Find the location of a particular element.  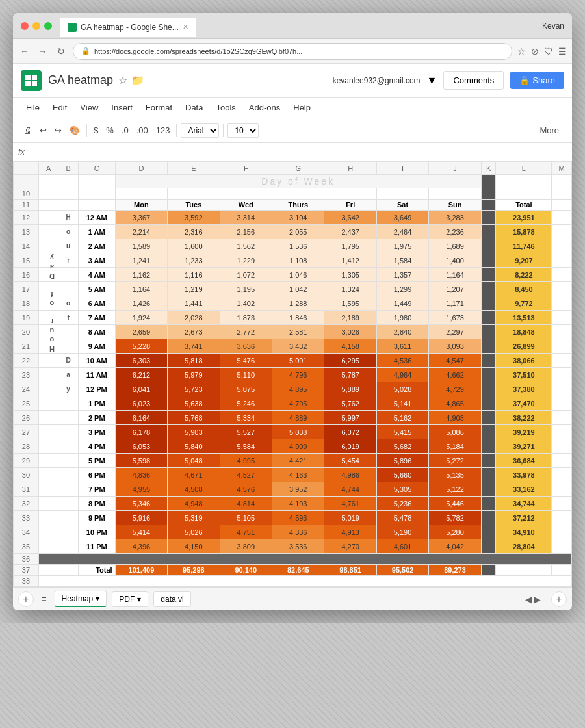

add-sheet-right-button: + is located at coordinates (559, 599).